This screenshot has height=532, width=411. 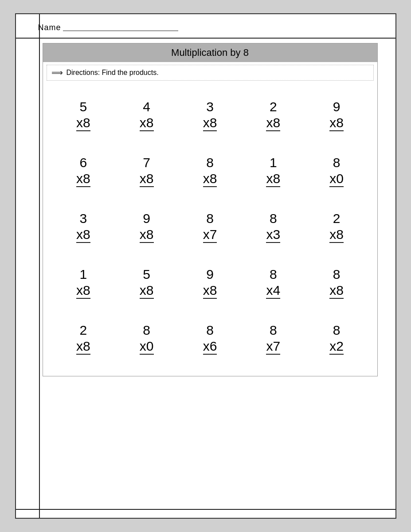 I want to click on top-number: 7, so click(x=146, y=163).